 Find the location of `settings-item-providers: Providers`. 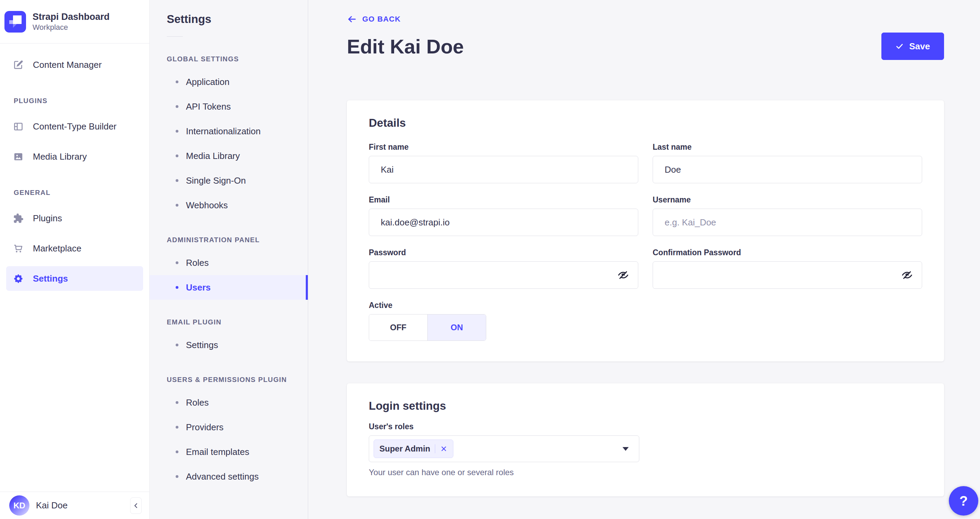

settings-item-providers: Providers is located at coordinates (229, 427).